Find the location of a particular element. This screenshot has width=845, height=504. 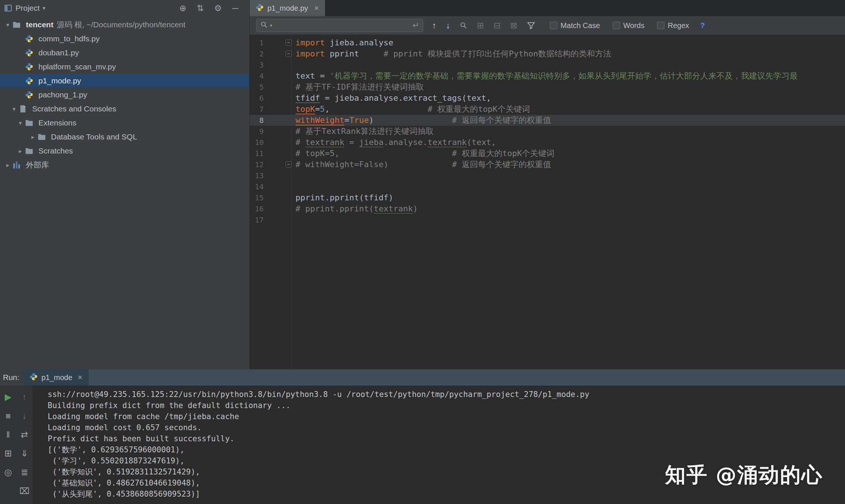

search-history-chevron-icon: ▾ is located at coordinates (271, 25).